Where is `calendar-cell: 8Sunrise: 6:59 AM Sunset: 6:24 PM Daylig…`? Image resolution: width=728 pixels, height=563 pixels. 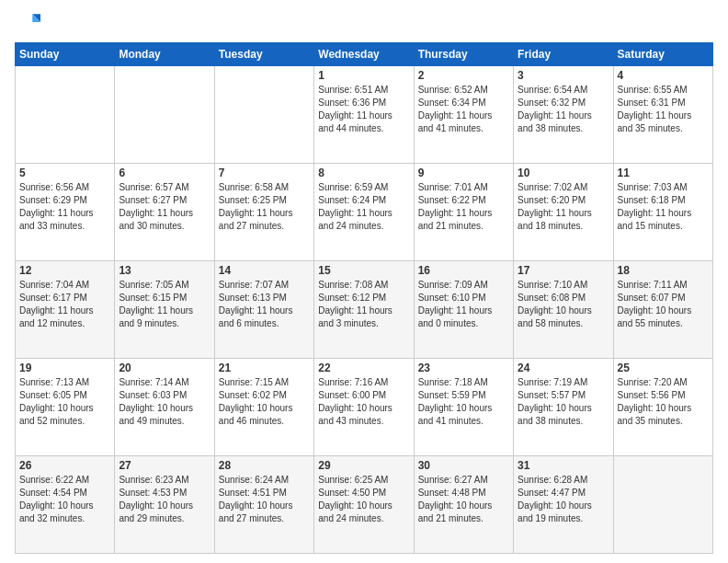 calendar-cell: 8Sunrise: 6:59 AM Sunset: 6:24 PM Daylig… is located at coordinates (364, 213).